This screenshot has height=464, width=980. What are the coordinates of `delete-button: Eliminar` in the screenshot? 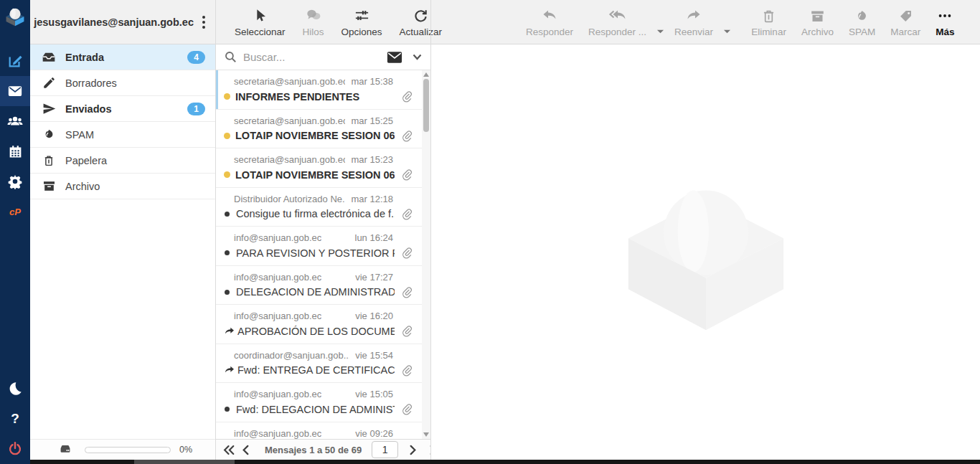 It's located at (769, 19).